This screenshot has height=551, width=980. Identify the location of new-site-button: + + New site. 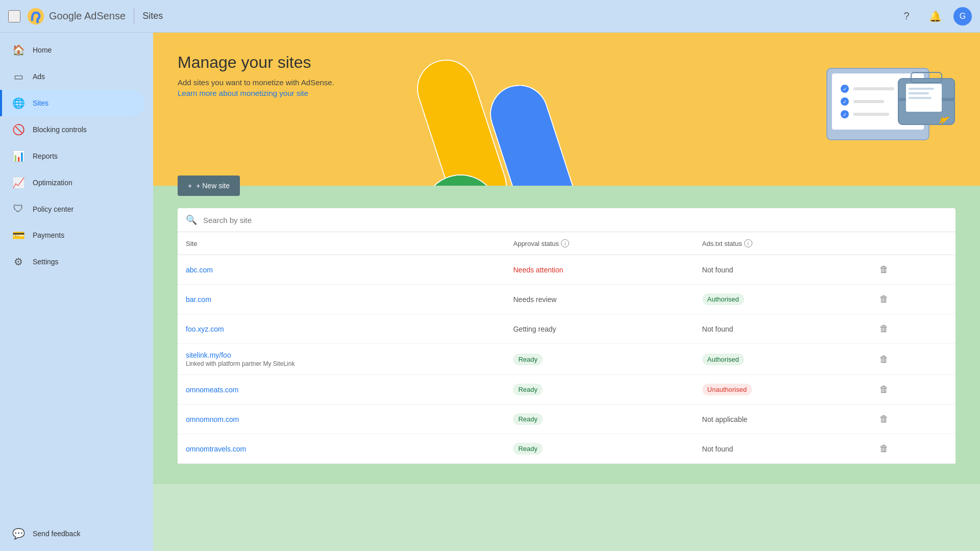
(209, 186).